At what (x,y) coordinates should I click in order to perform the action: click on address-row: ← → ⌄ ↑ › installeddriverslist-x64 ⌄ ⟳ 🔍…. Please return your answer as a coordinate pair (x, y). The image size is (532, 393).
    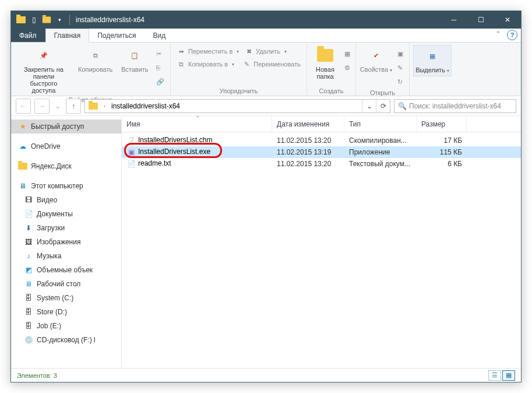
    Looking at the image, I should click on (266, 106).